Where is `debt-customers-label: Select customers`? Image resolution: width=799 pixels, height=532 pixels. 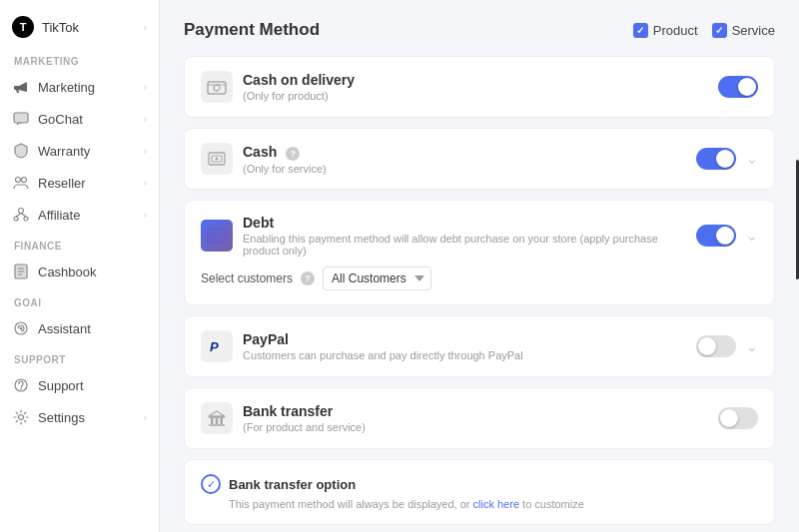 debt-customers-label: Select customers is located at coordinates (247, 278).